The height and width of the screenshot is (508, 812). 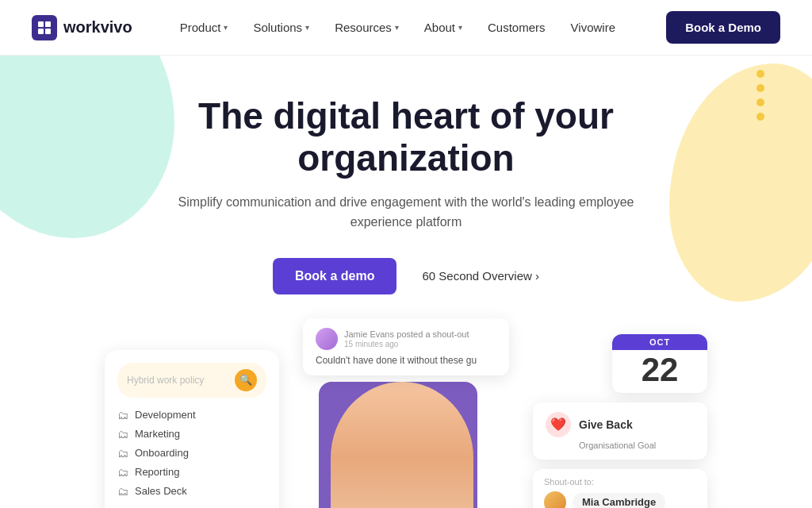 I want to click on folder-label: Reporting, so click(x=157, y=471).